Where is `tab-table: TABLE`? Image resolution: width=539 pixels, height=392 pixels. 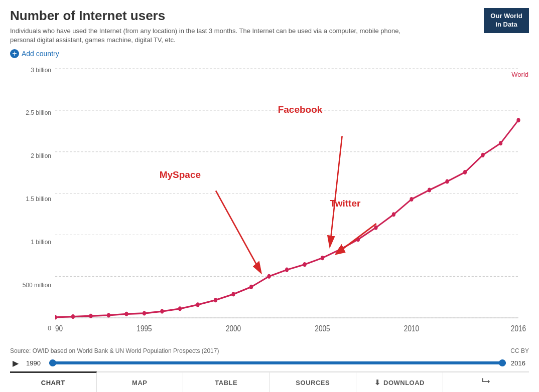 tab-table: TABLE is located at coordinates (227, 382).